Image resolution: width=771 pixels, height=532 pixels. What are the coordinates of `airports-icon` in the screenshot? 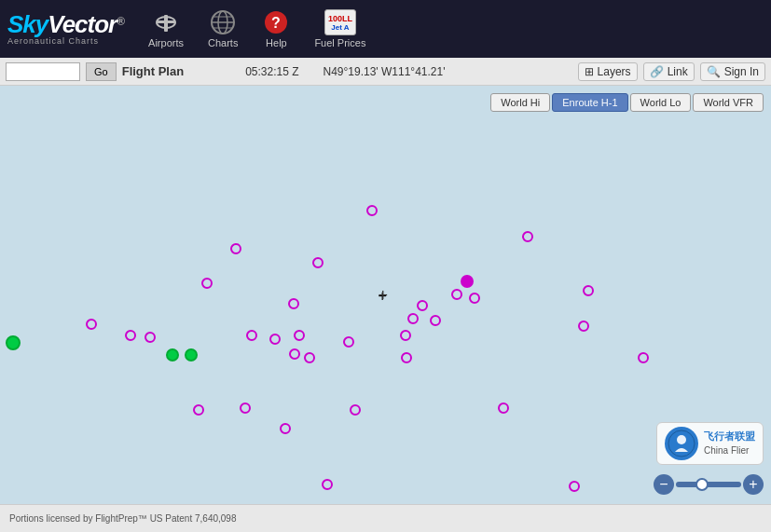 It's located at (166, 22).